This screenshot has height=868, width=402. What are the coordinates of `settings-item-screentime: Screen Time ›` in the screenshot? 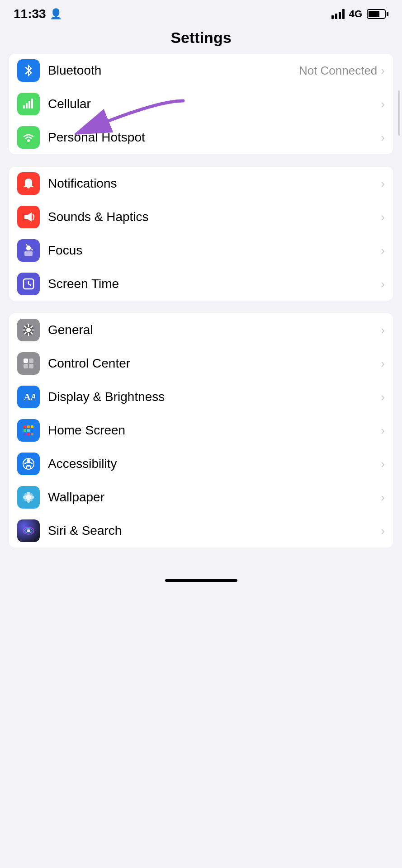 It's located at (201, 284).